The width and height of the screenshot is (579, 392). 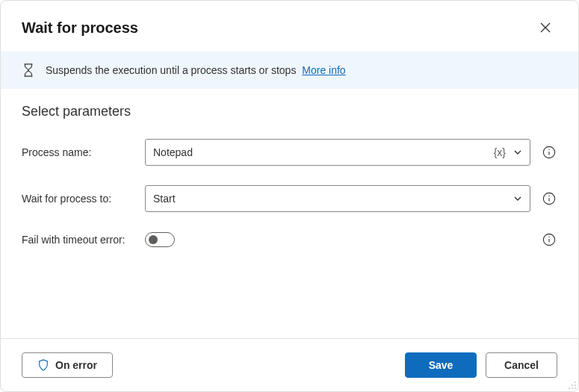 I want to click on on-error-button: On error, so click(x=67, y=365).